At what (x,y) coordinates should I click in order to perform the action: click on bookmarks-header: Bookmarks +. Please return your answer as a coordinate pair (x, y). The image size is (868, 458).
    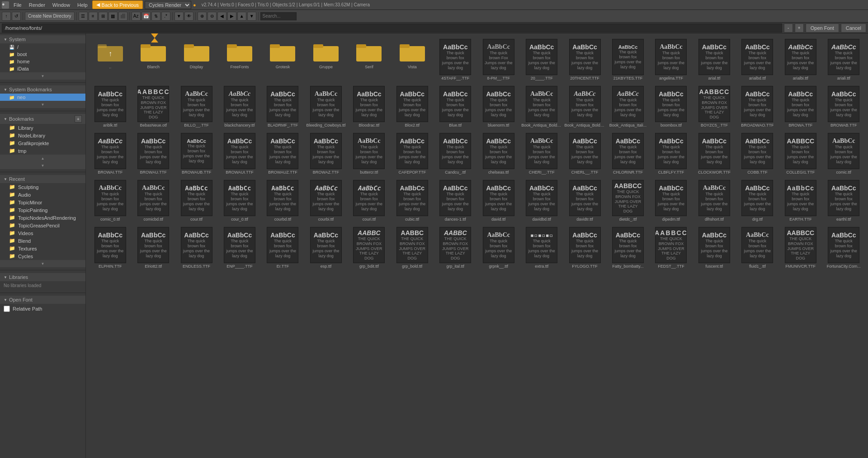
    Looking at the image, I should click on (42, 119).